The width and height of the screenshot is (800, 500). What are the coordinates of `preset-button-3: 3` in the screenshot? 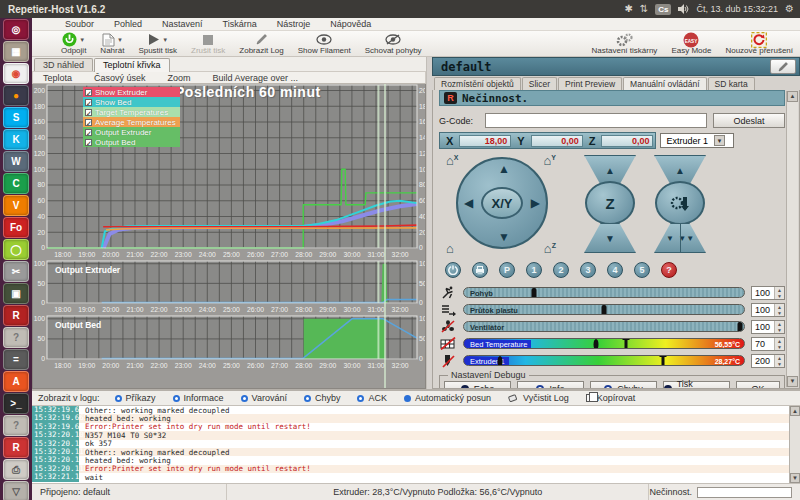 It's located at (588, 270).